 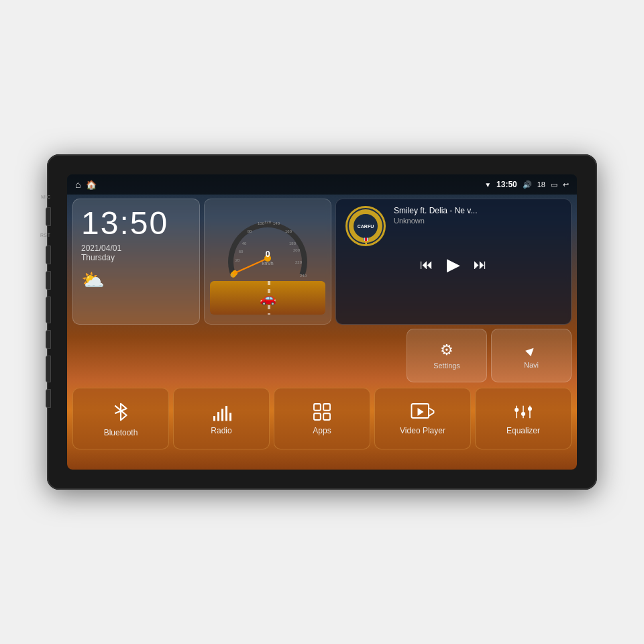 What do you see at coordinates (121, 419) in the screenshot?
I see `bluetooth-tile: Bluetooth` at bounding box center [121, 419].